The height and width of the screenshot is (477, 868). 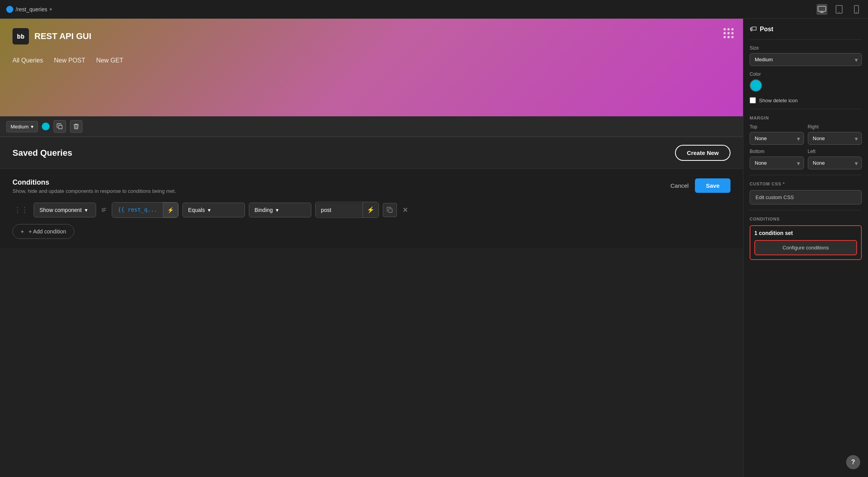 I want to click on margin-left-select: NoneSmallMediumLarge, so click(x=835, y=163).